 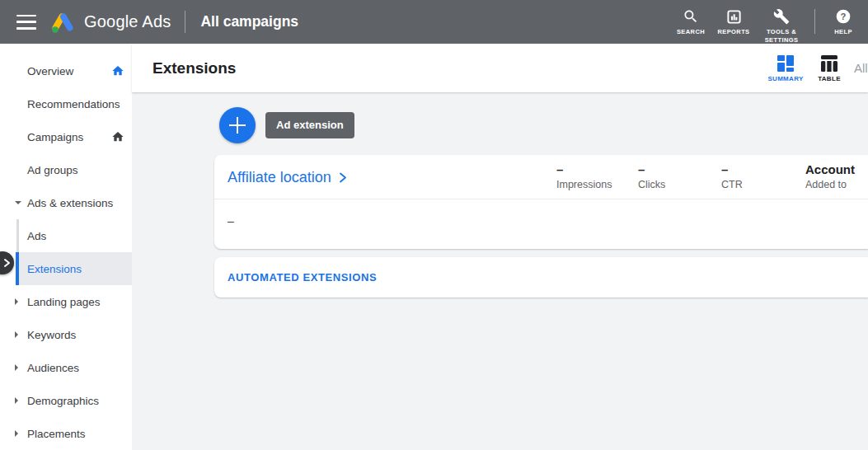 I want to click on table-icon, so click(x=829, y=63).